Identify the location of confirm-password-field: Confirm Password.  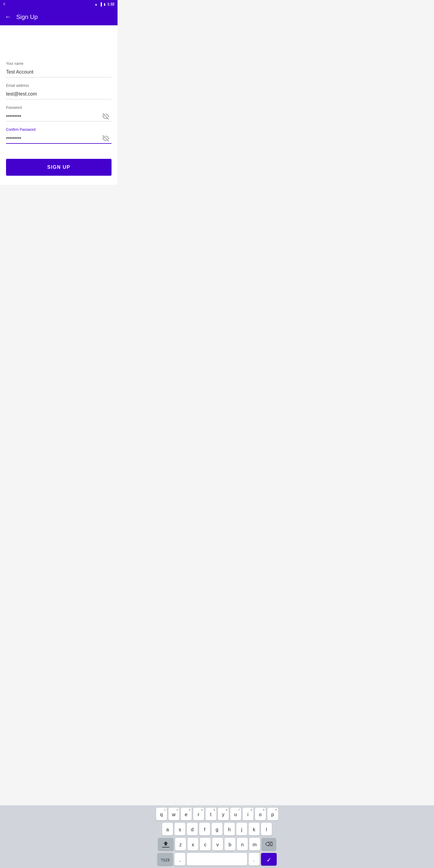
(59, 135).